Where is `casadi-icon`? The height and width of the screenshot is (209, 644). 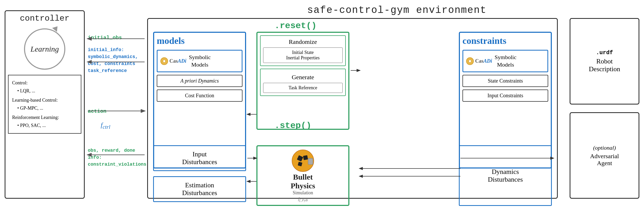
casadi-icon is located at coordinates (164, 61).